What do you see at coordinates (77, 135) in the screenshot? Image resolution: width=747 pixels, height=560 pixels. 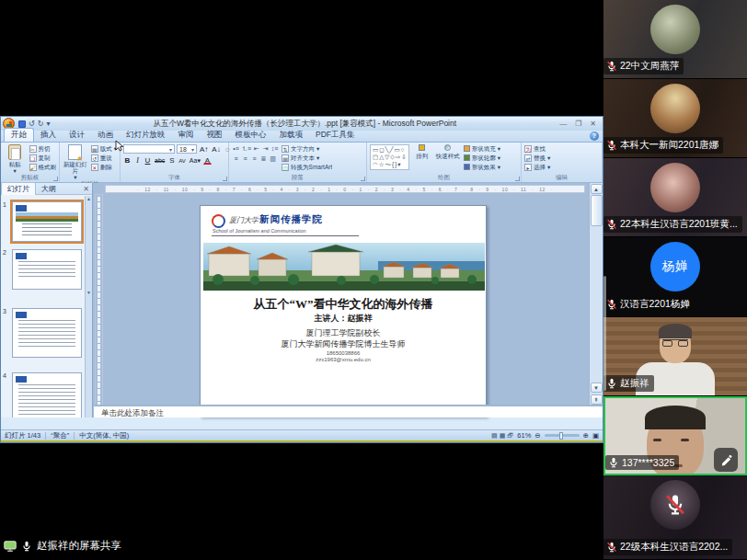 I see `tab-design: 设计` at bounding box center [77, 135].